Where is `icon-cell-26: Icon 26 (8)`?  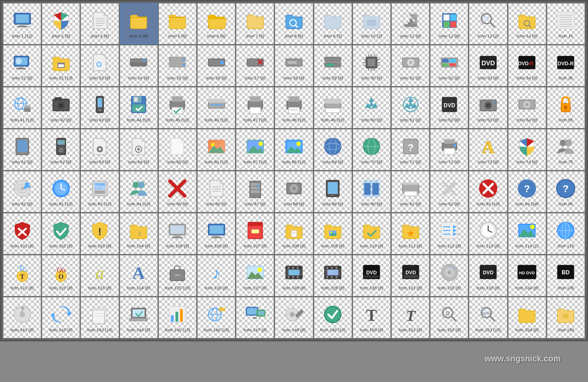
icon-cell-26: Icon 26 (8) is located at coordinates (216, 66).